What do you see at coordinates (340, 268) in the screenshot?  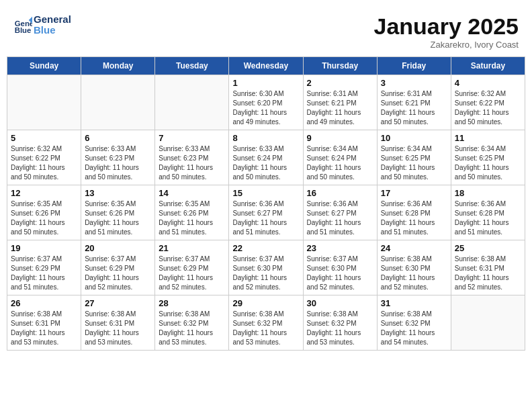 I see `calendar-day-cell: 23Sunrise: 6:37 AM Sunset: 6:30 PM Dayli…` at bounding box center [340, 268].